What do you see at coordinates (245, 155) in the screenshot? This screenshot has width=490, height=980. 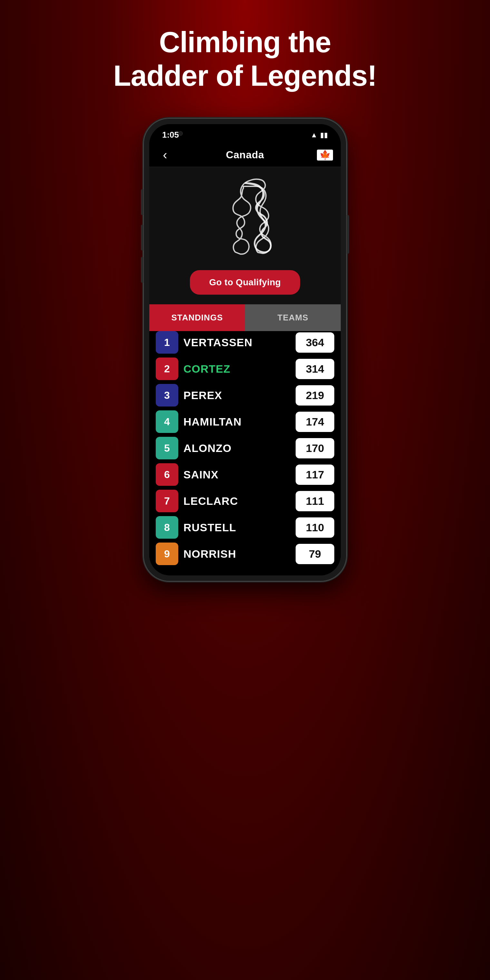 I see `nav-bar: ‹ Canada 🍁` at bounding box center [245, 155].